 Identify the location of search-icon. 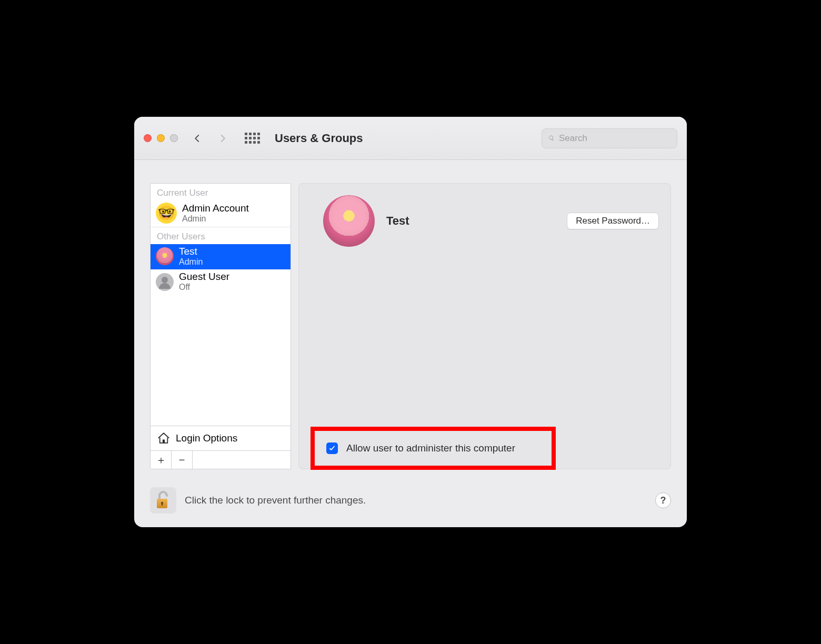
(552, 138).